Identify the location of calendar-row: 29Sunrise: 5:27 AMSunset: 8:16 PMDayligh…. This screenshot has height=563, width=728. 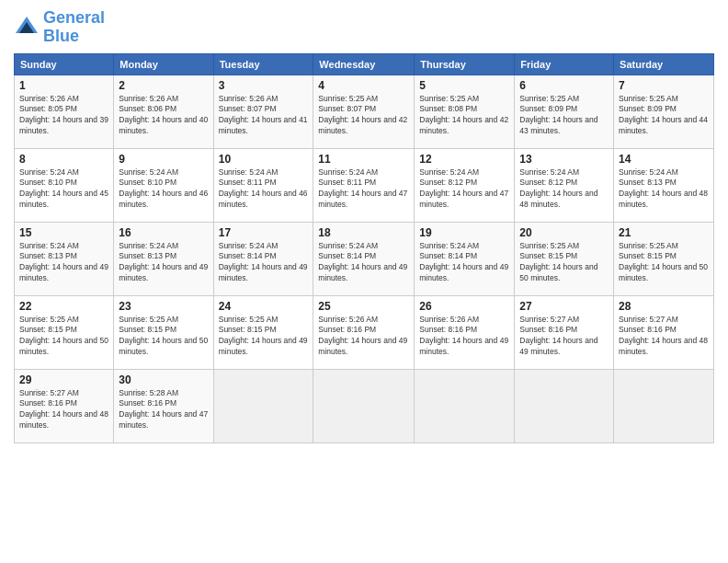
(364, 406).